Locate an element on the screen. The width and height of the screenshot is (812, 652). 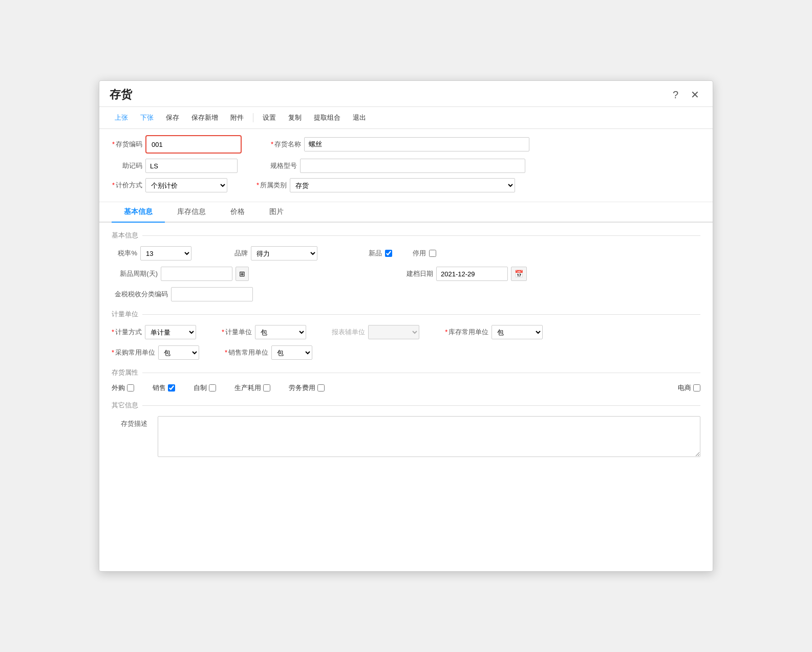
sales-label: 销售 is located at coordinates (159, 388).